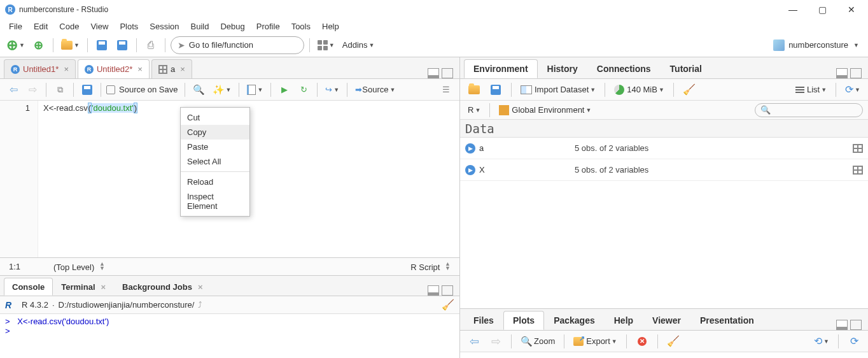 The height and width of the screenshot is (358, 868). Describe the element at coordinates (304, 90) in the screenshot. I see `rerun-button: ↻` at that location.